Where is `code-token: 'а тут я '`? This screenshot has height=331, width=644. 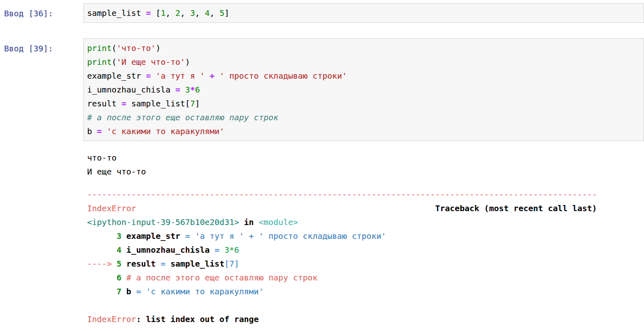
code-token: 'а тут я ' is located at coordinates (180, 76).